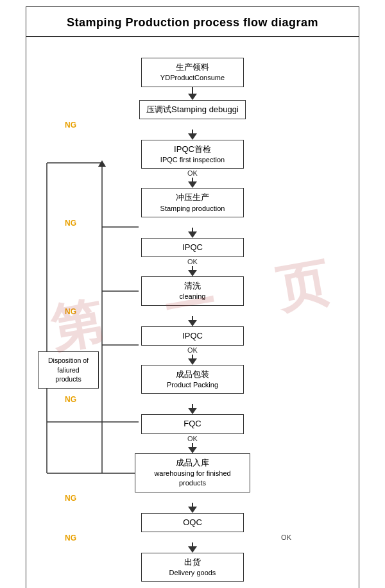 The width and height of the screenshot is (385, 588). Describe the element at coordinates (193, 498) in the screenshot. I see `ng5-row: NG` at that location.